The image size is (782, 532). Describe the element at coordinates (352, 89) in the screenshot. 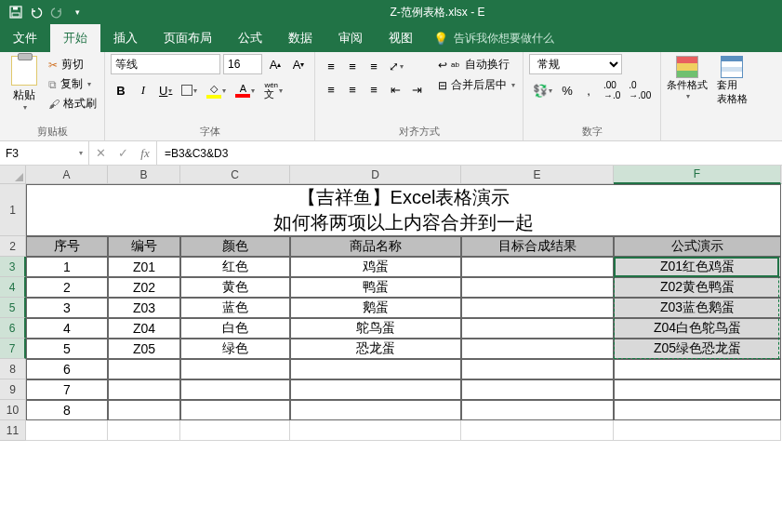

I see `align-center-button: ≡` at that location.